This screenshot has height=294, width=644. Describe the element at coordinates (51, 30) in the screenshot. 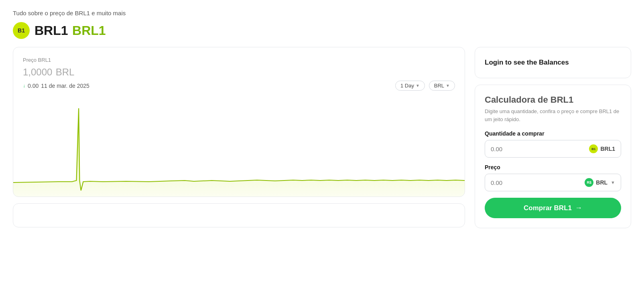

I see `token-name-main: BRL1` at that location.